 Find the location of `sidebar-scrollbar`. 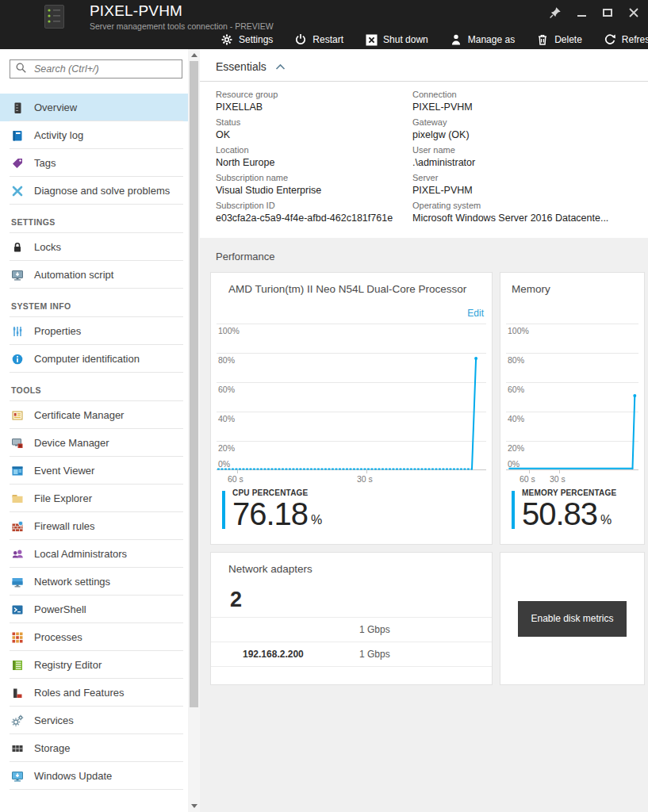

sidebar-scrollbar is located at coordinates (194, 431).